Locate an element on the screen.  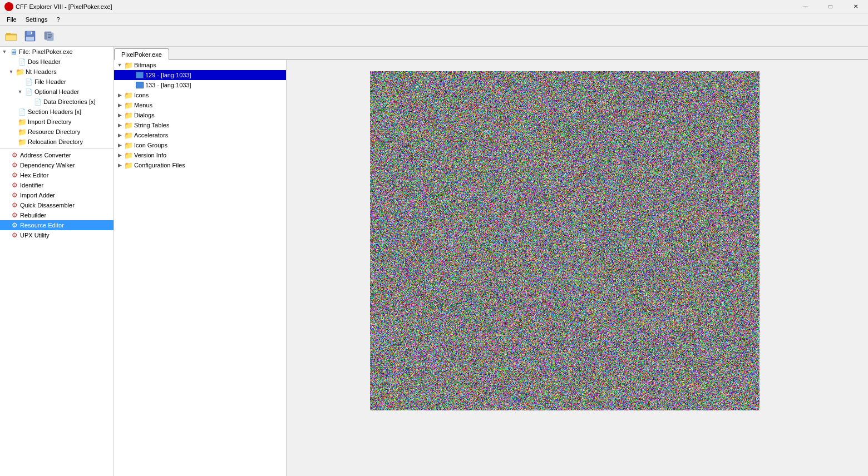
tree-node-file-root: ▼ 🖥 File: PixelPoker.exe is located at coordinates (57, 52).